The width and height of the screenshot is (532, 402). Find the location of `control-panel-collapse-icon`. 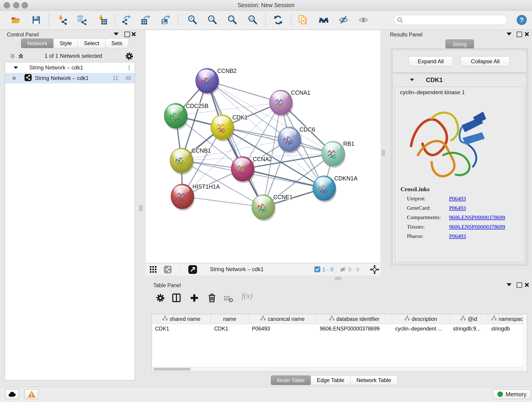

control-panel-collapse-icon is located at coordinates (116, 34).